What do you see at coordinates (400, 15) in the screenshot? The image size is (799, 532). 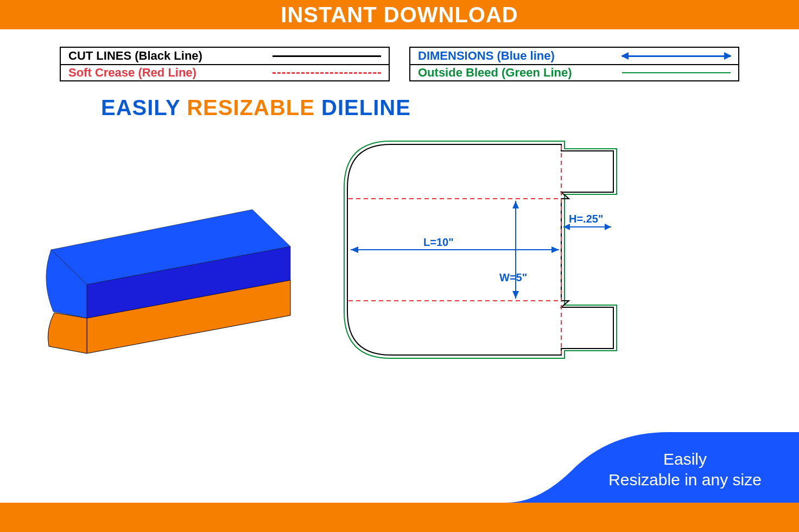 I see `header-title: INSTANT DOWNLOAD` at bounding box center [400, 15].